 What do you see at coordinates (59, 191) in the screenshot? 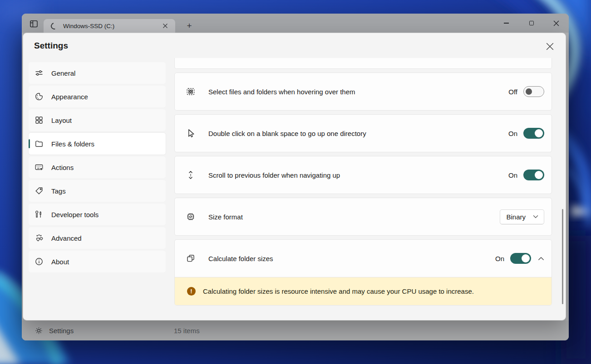
I see `sidebar-item-label: Tags` at bounding box center [59, 191].